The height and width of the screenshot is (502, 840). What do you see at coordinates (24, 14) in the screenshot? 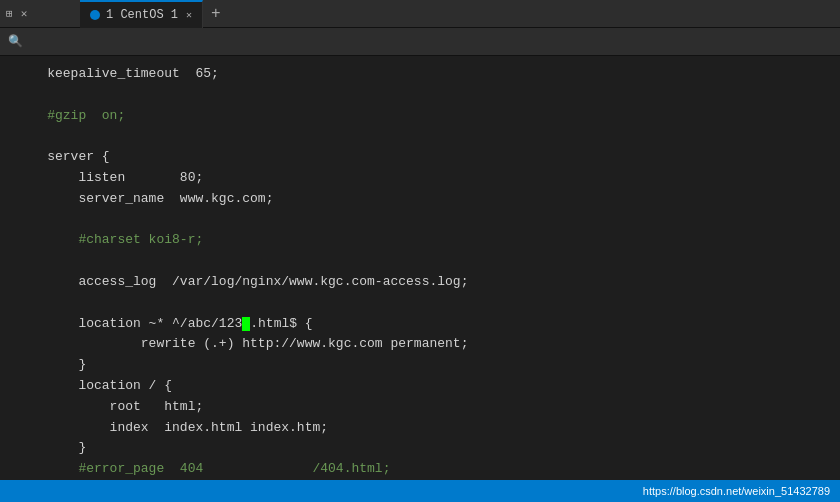
I see `window-close-icon: ✕` at bounding box center [24, 14].